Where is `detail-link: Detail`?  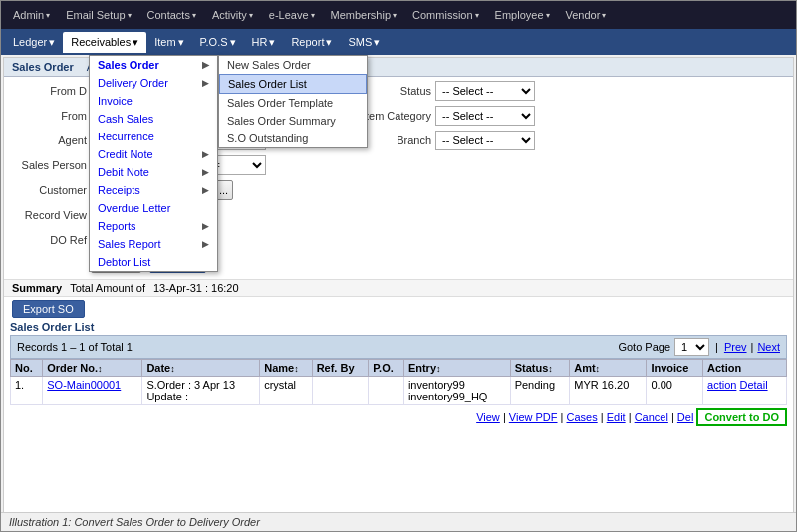 detail-link: Detail is located at coordinates (753, 385).